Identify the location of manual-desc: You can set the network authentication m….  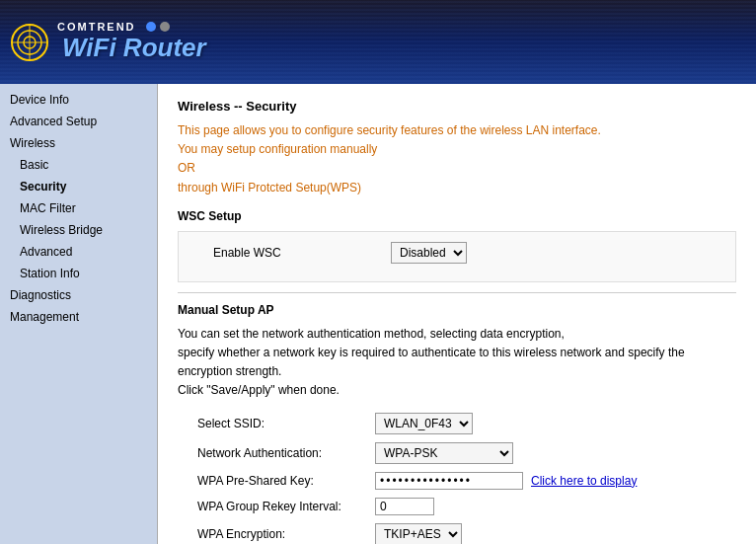
(457, 363).